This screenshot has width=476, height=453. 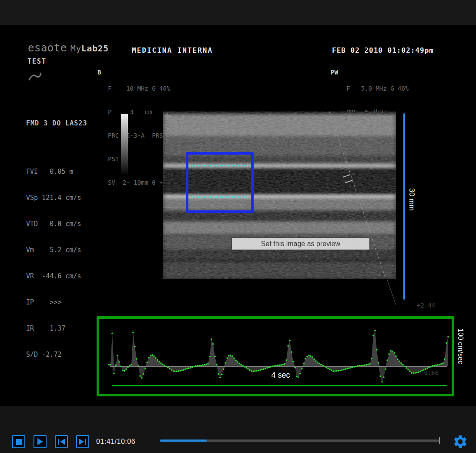 I want to click on pw-beam-extension, so click(x=392, y=292).